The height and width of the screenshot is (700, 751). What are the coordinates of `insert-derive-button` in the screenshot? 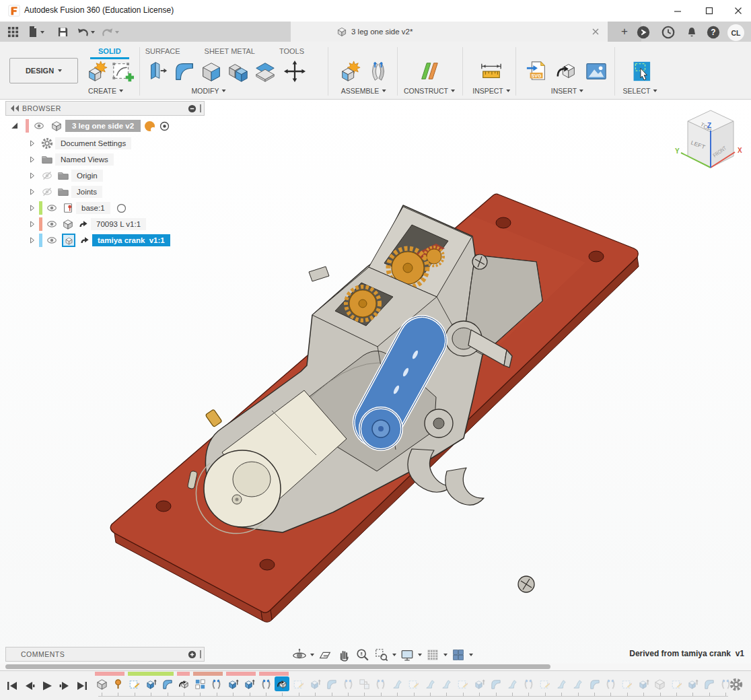 It's located at (567, 71).